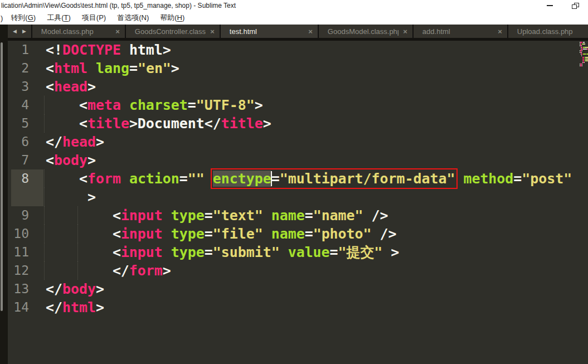  What do you see at coordinates (76, 31) in the screenshot?
I see `tab-label: Model.class.php` at bounding box center [76, 31].